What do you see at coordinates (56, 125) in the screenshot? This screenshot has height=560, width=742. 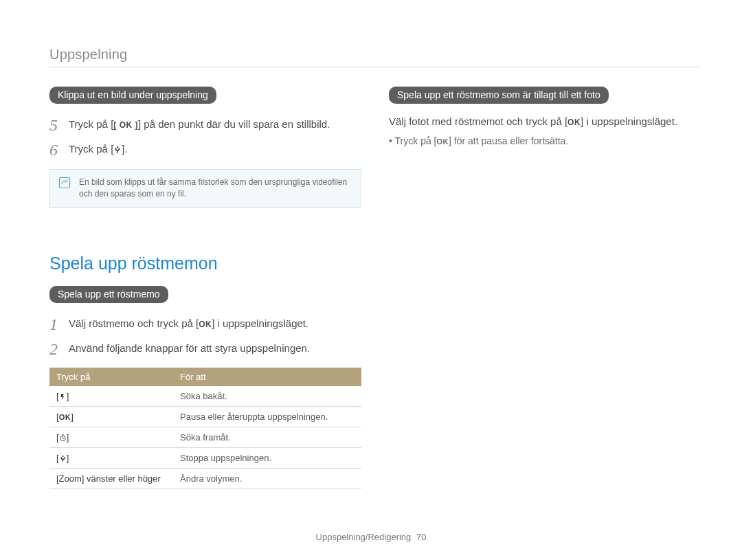 I see `step-number: 5` at bounding box center [56, 125].